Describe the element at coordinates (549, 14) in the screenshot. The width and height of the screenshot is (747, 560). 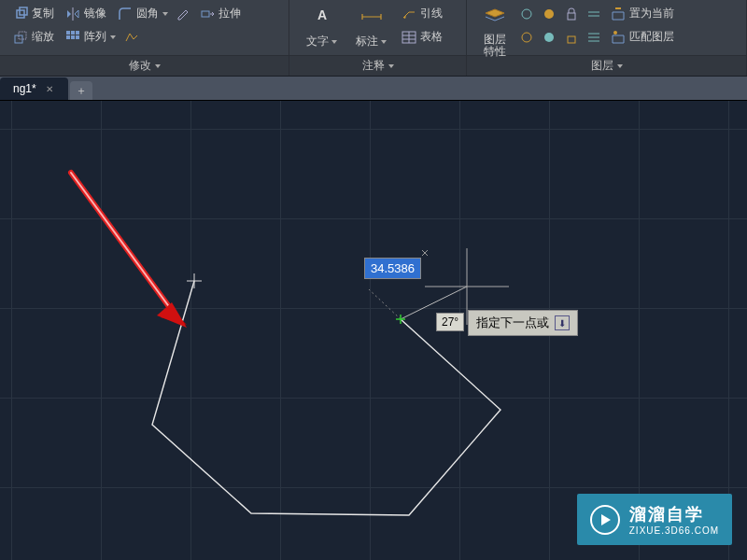
I see `layer-off-icon` at that location.